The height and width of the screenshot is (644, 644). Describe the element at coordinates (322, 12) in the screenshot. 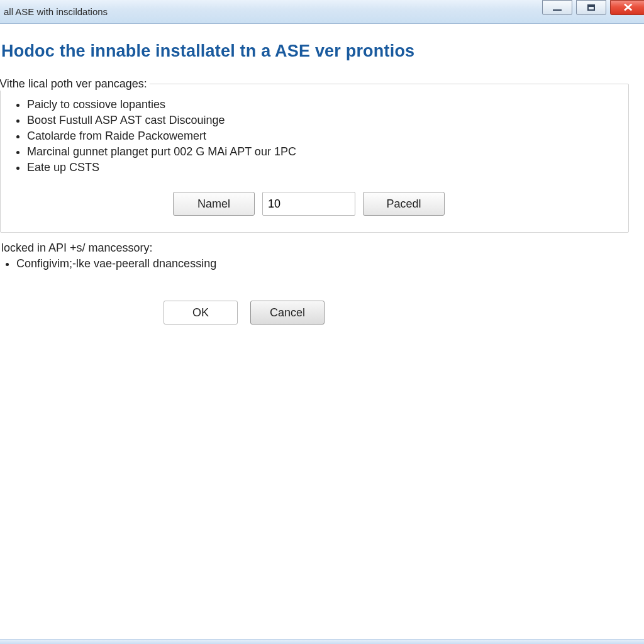

I see `titlebar: all ASE with inscildations ✕` at that location.